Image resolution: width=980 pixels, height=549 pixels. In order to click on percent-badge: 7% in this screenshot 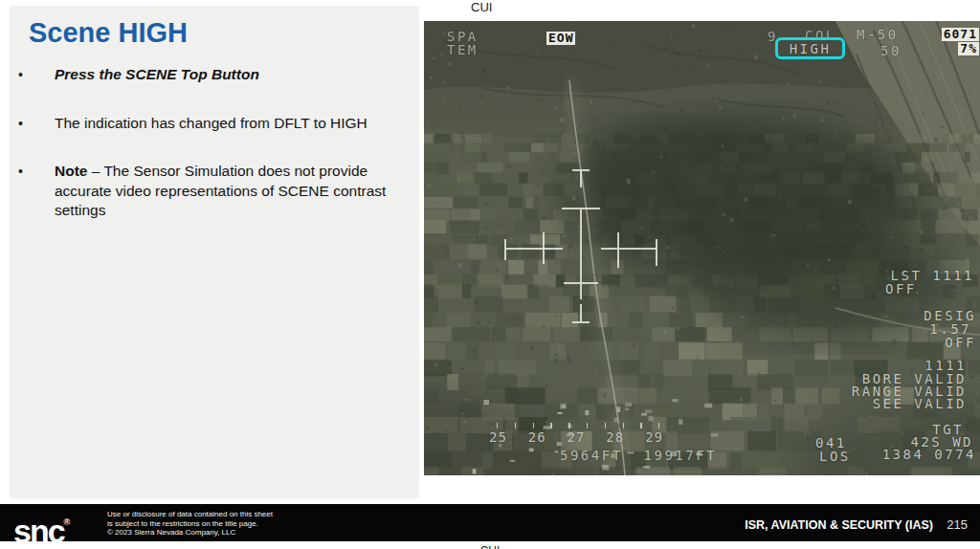, I will do `click(969, 49)`.